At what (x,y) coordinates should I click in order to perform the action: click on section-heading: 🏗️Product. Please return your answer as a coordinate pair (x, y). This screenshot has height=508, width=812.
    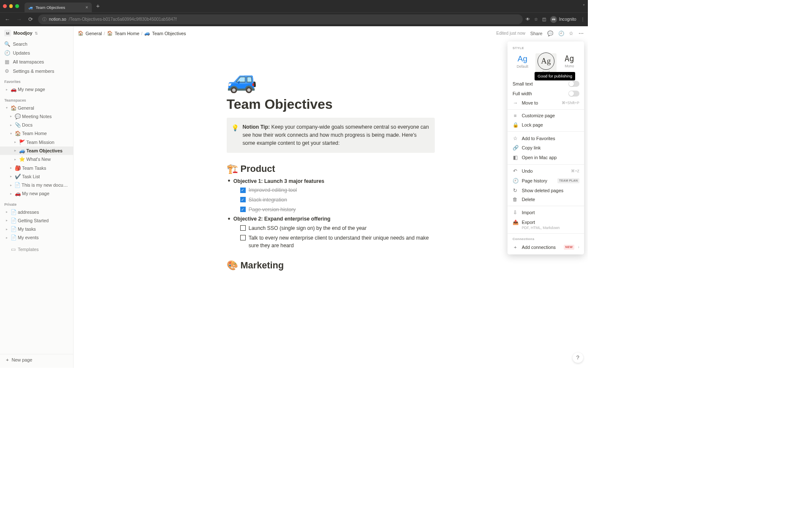
    Looking at the image, I should click on (331, 169).